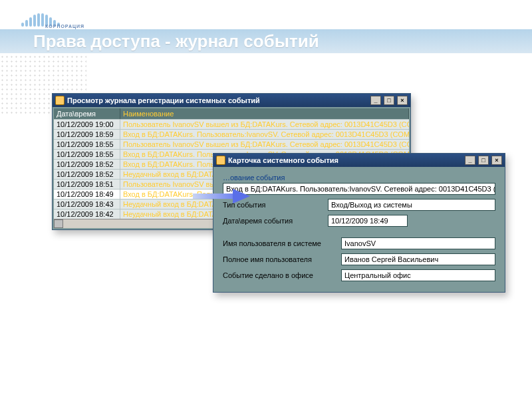 The width and height of the screenshot is (532, 399). Describe the element at coordinates (418, 243) in the screenshot. I see `sysuser-value: IvanovSV` at that location.